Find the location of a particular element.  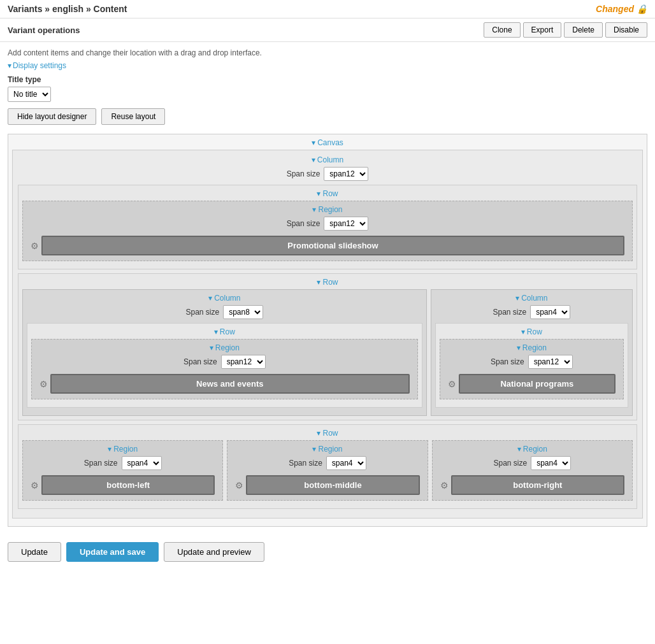

bottom-middle-span-row: Span size span4 is located at coordinates (328, 463).